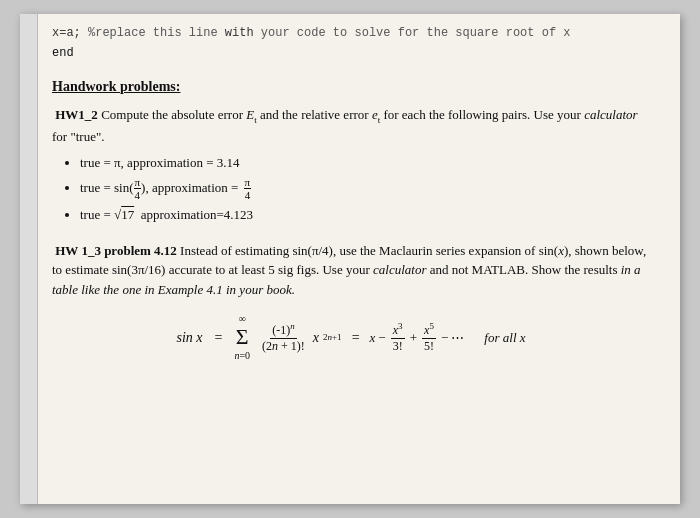  I want to click on sqrt-symbol: √17, so click(124, 214).